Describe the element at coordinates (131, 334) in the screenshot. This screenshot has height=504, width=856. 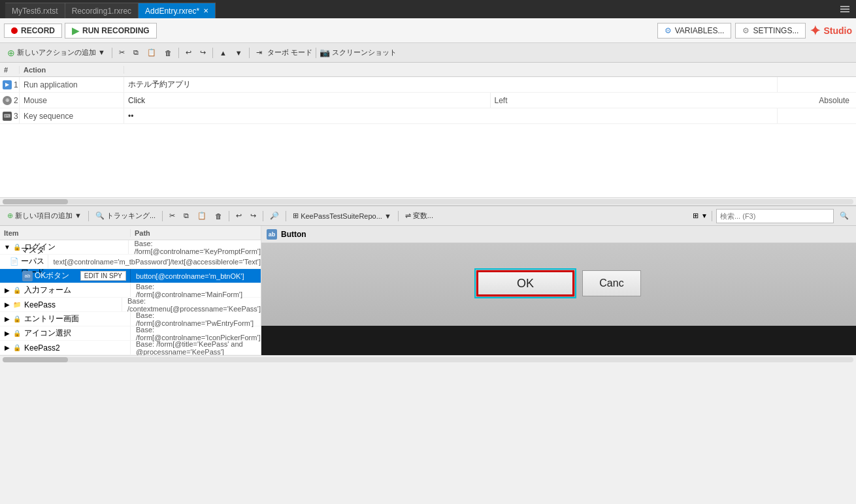
I see `tree-item-iconselect: ▶ 🔒 アイコン選択 Base: /form[@controlname='Ico…` at that location.